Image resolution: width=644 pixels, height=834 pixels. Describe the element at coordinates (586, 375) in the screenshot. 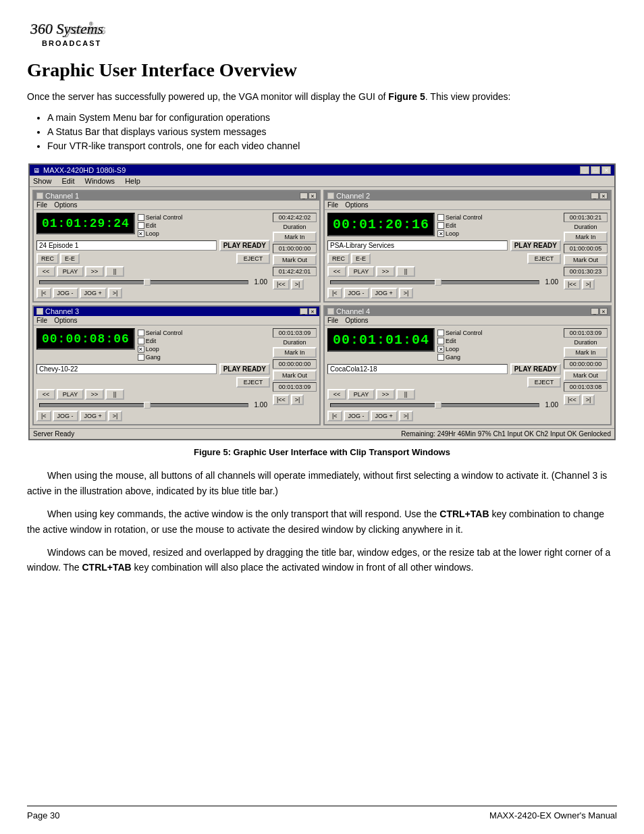

I see `ch4-mark-out: Mark Out` at that location.